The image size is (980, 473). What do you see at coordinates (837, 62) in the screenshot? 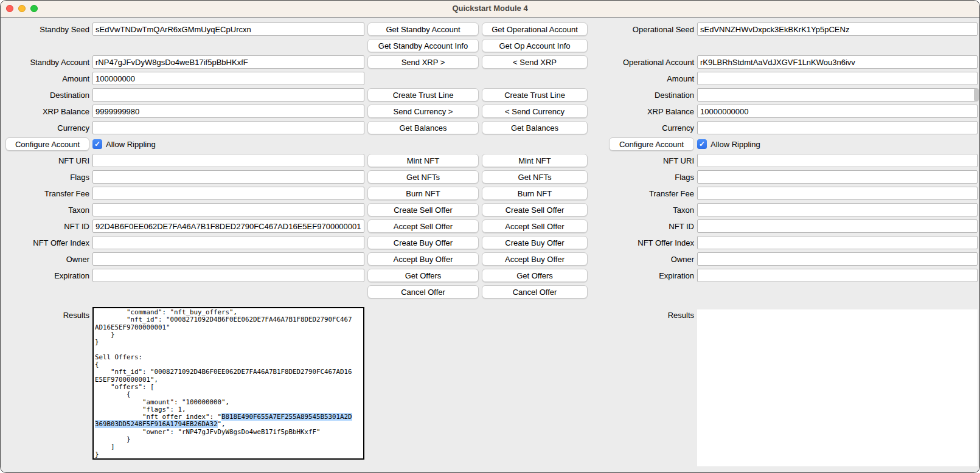
I see `operational-account-input` at bounding box center [837, 62].